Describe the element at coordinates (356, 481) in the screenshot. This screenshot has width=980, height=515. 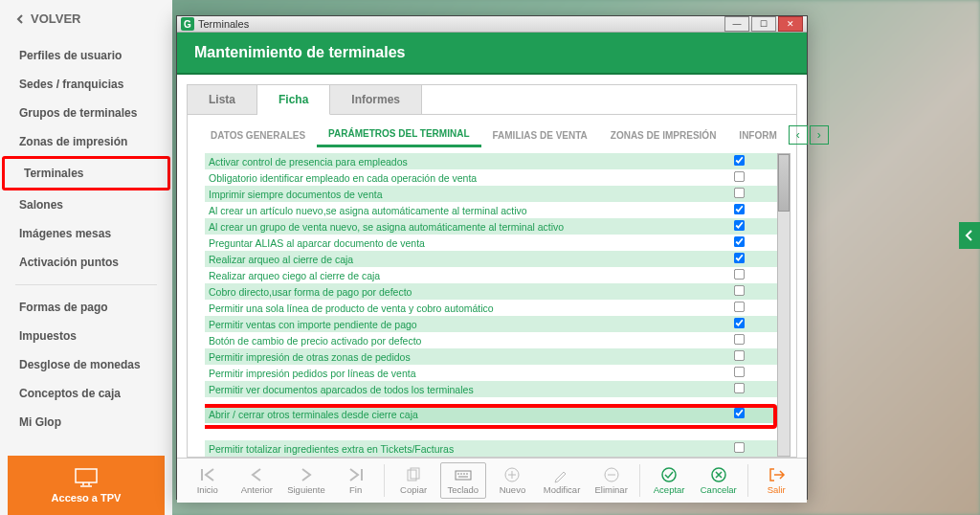
I see `last-button: Fin` at that location.